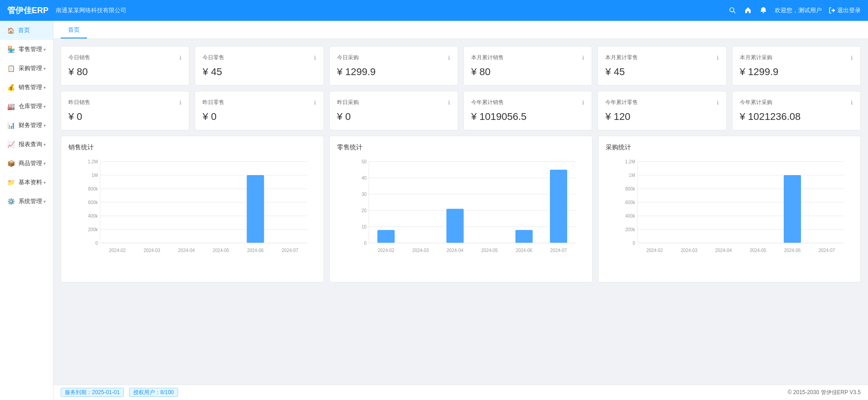 The image size is (868, 400). I want to click on sidebar-item-finance: 📊 财务管理 ▾, so click(26, 125).